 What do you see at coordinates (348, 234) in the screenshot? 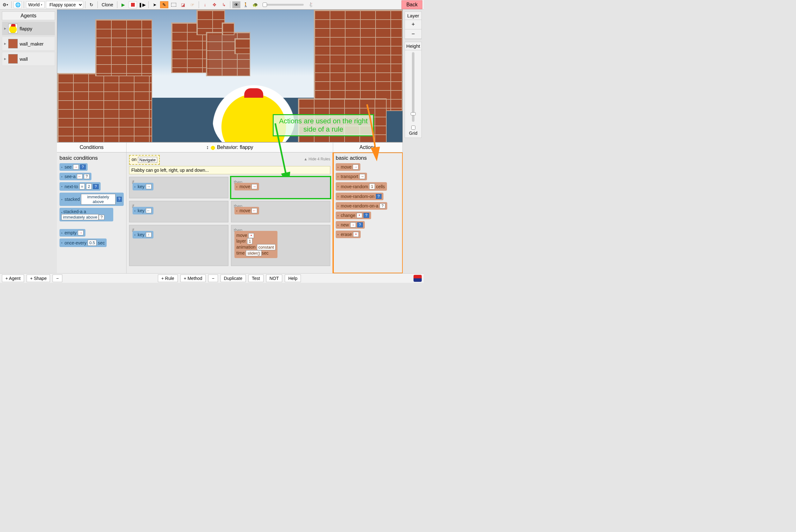
I see `act-block-erase: ▸erase•` at bounding box center [348, 234].